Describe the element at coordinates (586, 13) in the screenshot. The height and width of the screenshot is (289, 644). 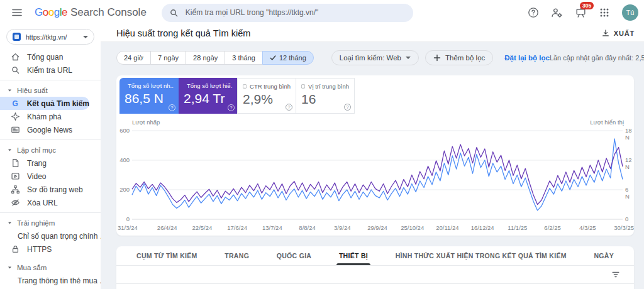
I see `topbar-actions: 305 Tú` at that location.